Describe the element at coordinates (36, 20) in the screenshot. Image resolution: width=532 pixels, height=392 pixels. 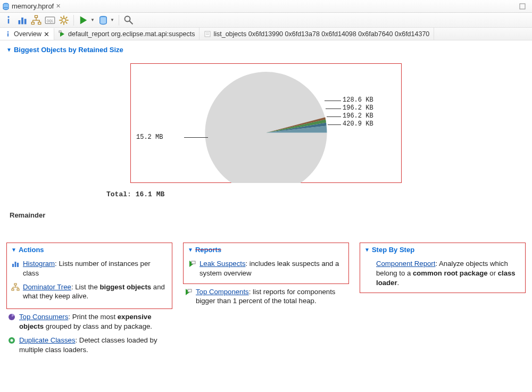
I see `dominator-tree-toolbar-icon` at that location.